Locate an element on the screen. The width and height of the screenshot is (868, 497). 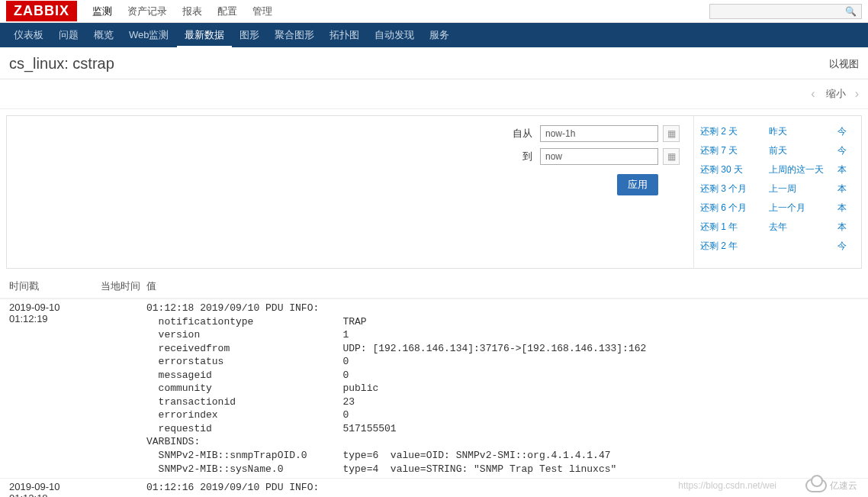
cell-timestamp: 2019-09-10 01:12:18 is located at coordinates (55, 489).